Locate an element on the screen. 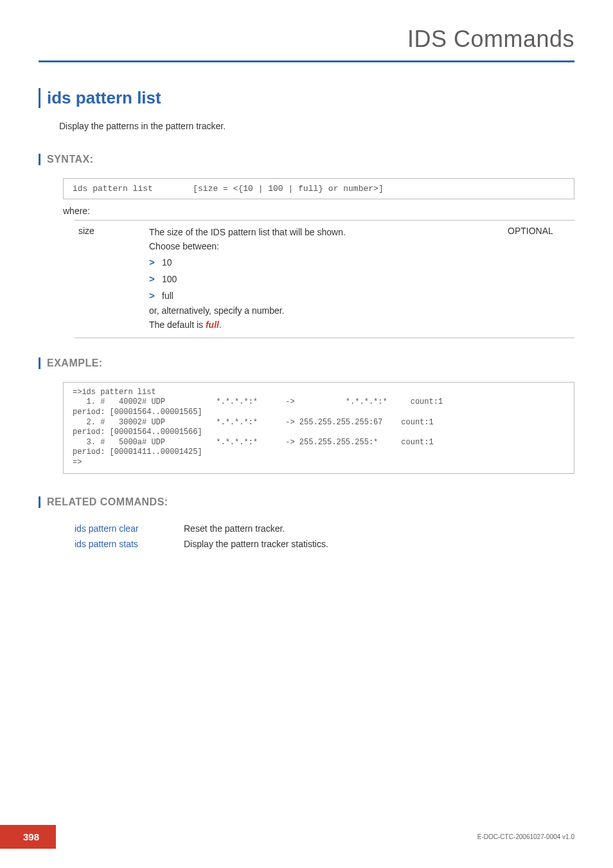 The width and height of the screenshot is (613, 868). related-label: RELATED COMMANDS: is located at coordinates (311, 502).